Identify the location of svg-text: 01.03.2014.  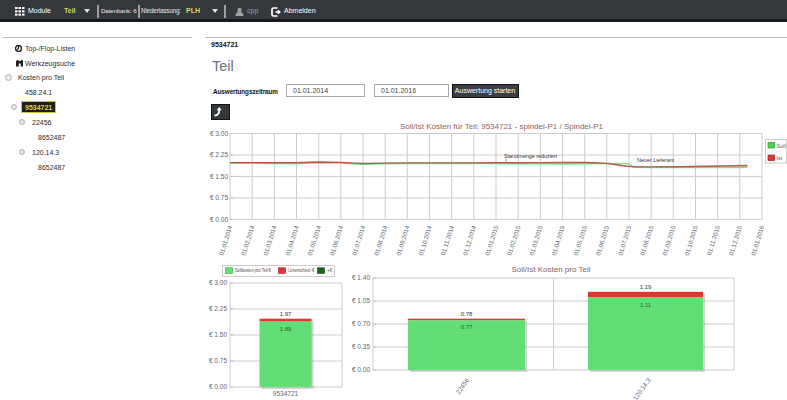
(270, 240).